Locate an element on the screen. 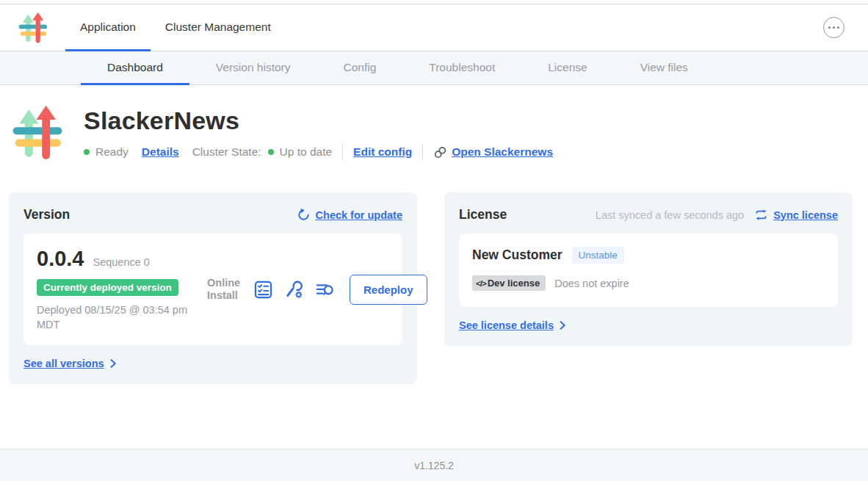 This screenshot has height=481, width=868. footer: v1.125.2 is located at coordinates (434, 465).